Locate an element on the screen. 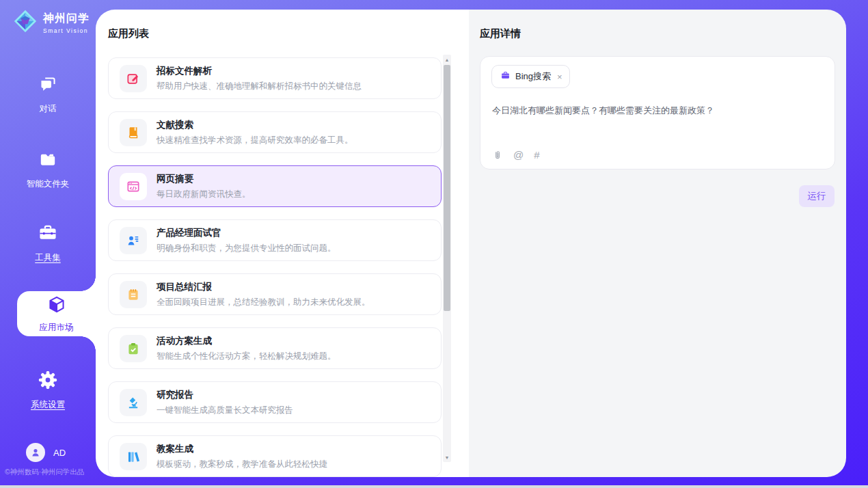 The width and height of the screenshot is (868, 488). app-card-desc: 全面回顾项目进展，总结经验教训，助力未来优化发展。 is located at coordinates (264, 302).